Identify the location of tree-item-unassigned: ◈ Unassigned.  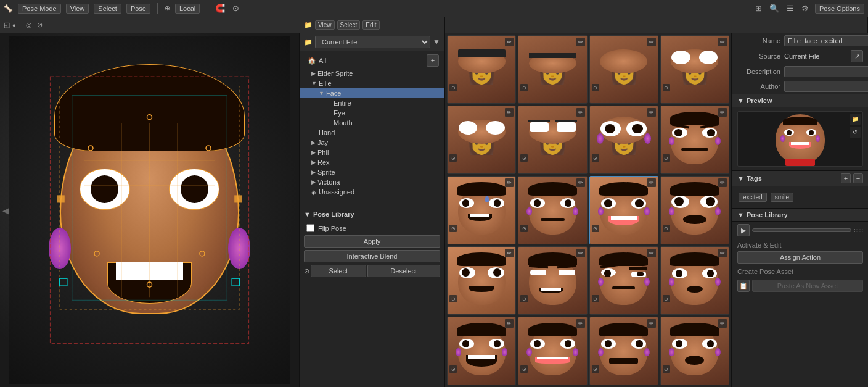
(372, 192).